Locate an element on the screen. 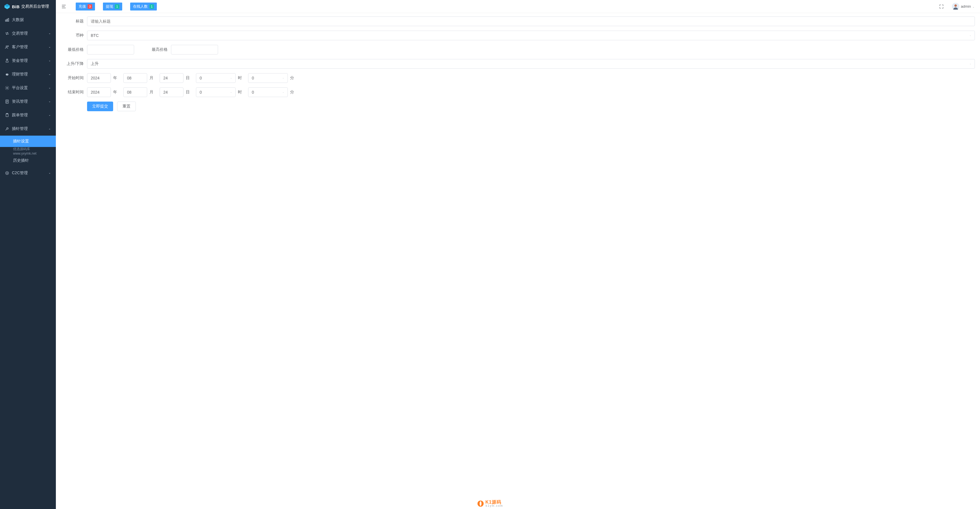 Image resolution: width=980 pixels, height=509 pixels. topbar-btn-online: 在线人数 1 is located at coordinates (143, 7).